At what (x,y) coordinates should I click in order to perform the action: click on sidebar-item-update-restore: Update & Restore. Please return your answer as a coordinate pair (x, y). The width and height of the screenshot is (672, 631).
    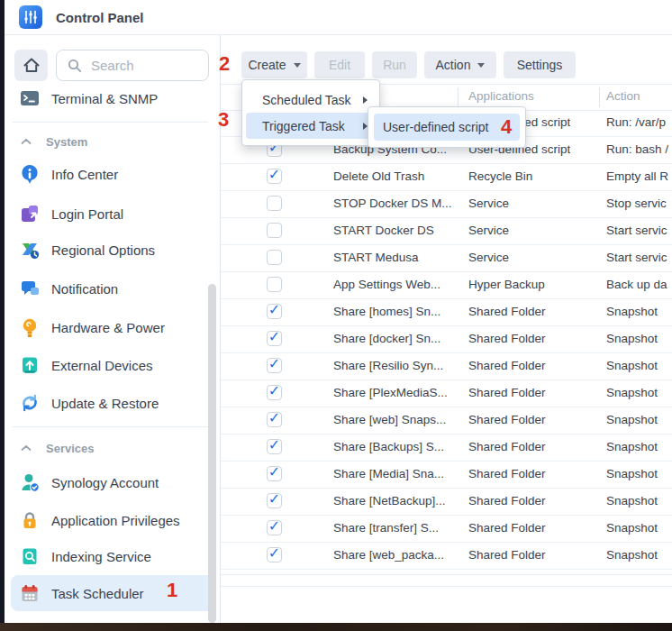
    Looking at the image, I should click on (113, 403).